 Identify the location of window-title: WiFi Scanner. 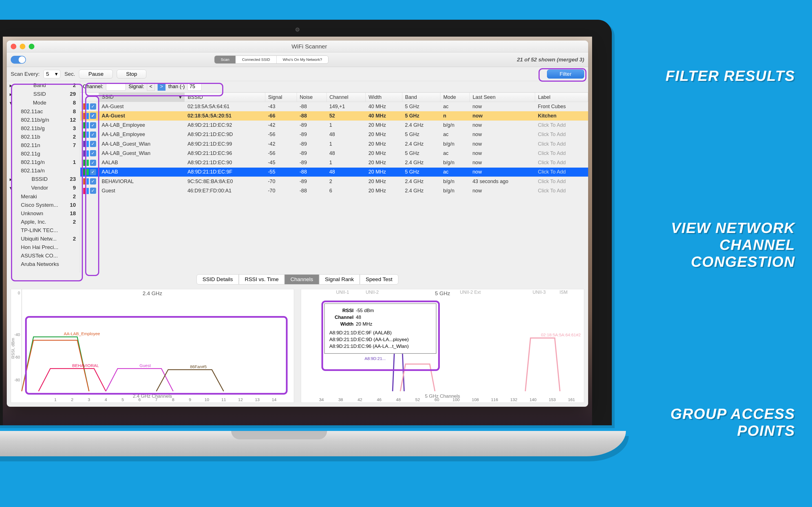
(309, 47).